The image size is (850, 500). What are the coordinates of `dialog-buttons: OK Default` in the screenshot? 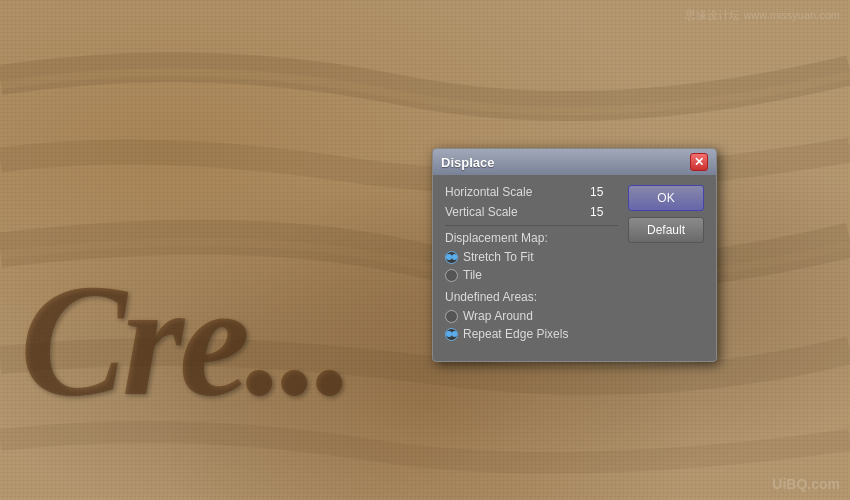 It's located at (666, 267).